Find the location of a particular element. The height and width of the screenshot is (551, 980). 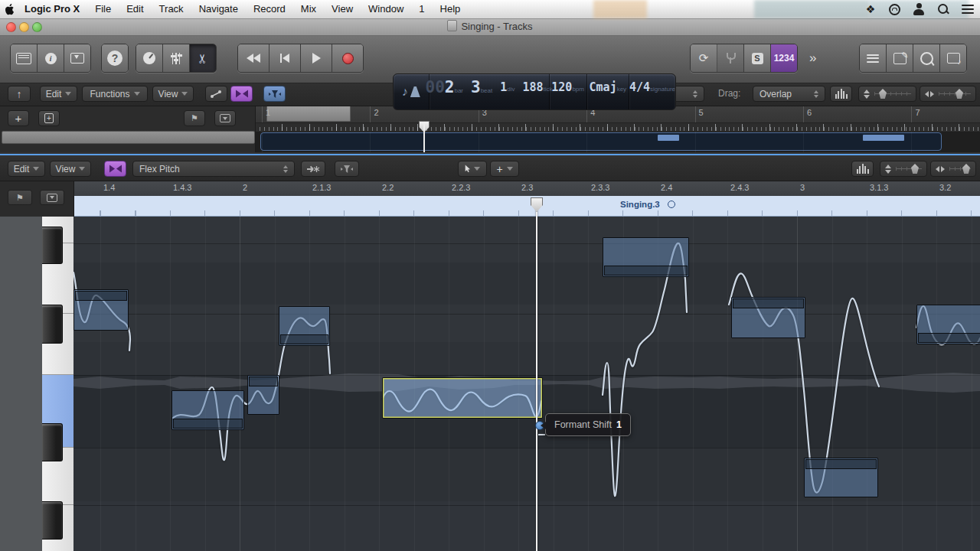

lcd-tempo: 120bpm is located at coordinates (568, 90).